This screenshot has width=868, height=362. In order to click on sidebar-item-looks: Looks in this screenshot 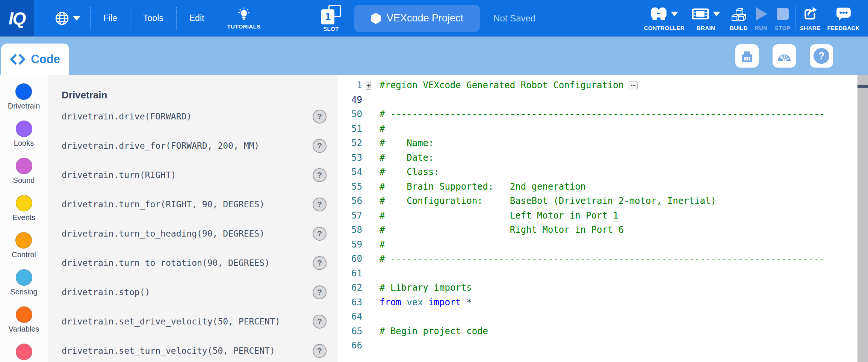, I will do `click(24, 139)`.